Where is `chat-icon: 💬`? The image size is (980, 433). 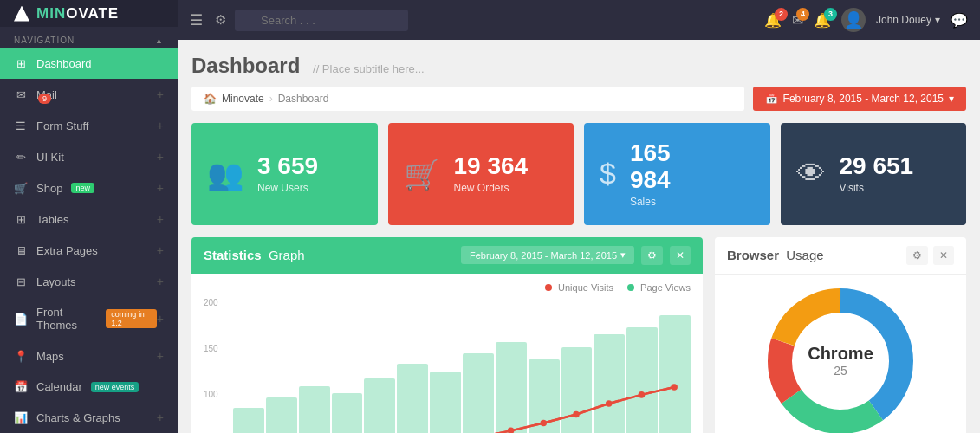 chat-icon: 💬 is located at coordinates (959, 21).